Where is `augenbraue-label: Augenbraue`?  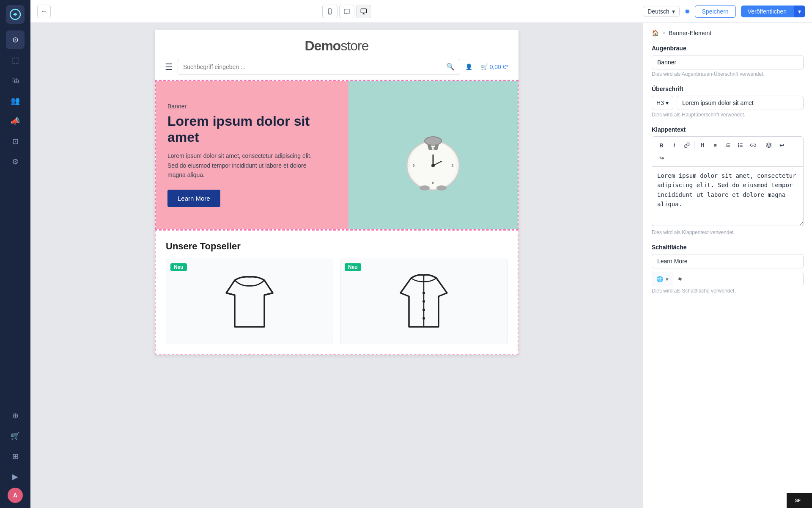
augenbraue-label: Augenbraue is located at coordinates (727, 48).